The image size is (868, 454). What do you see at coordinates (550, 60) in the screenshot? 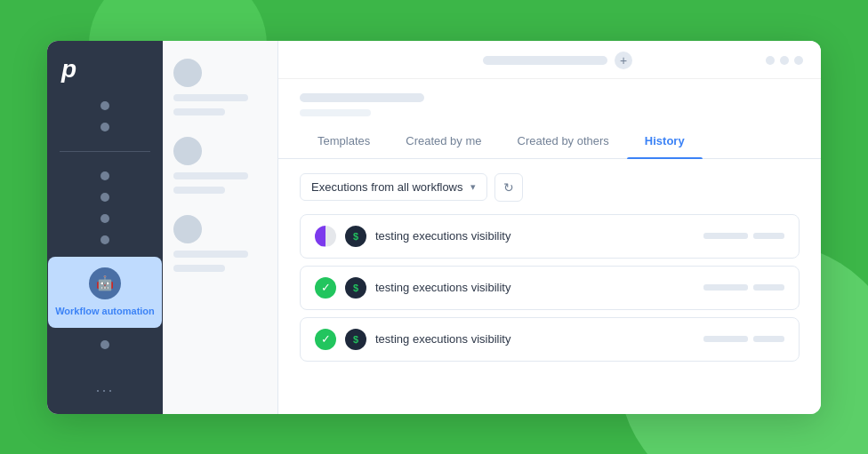
I see `window-chrome: +` at bounding box center [550, 60].